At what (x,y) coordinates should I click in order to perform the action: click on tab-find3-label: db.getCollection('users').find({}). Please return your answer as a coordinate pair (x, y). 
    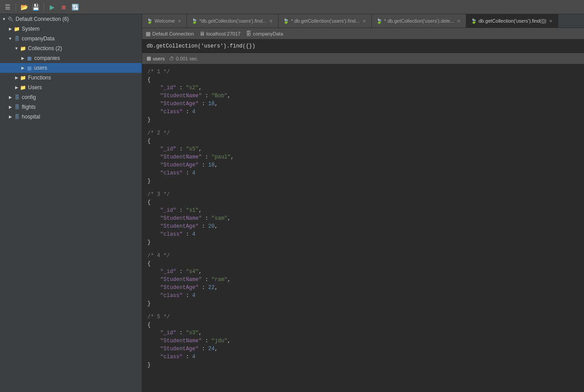
    Looking at the image, I should click on (512, 21).